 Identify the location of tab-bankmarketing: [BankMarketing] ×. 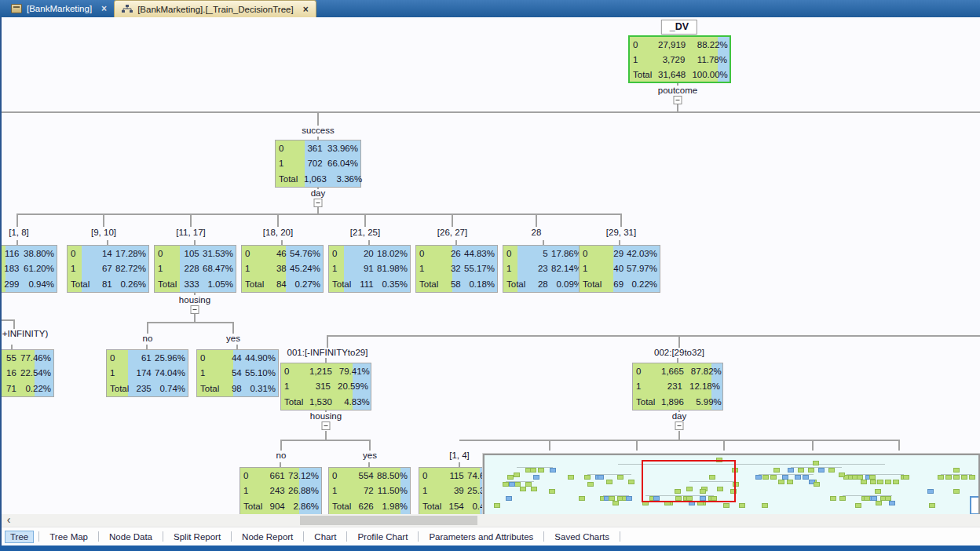
(59, 9).